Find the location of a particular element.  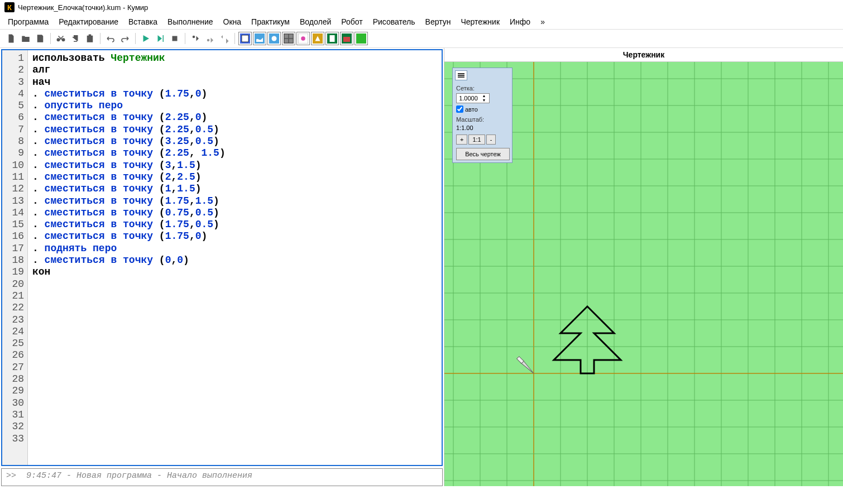

stop-icon is located at coordinates (175, 39).